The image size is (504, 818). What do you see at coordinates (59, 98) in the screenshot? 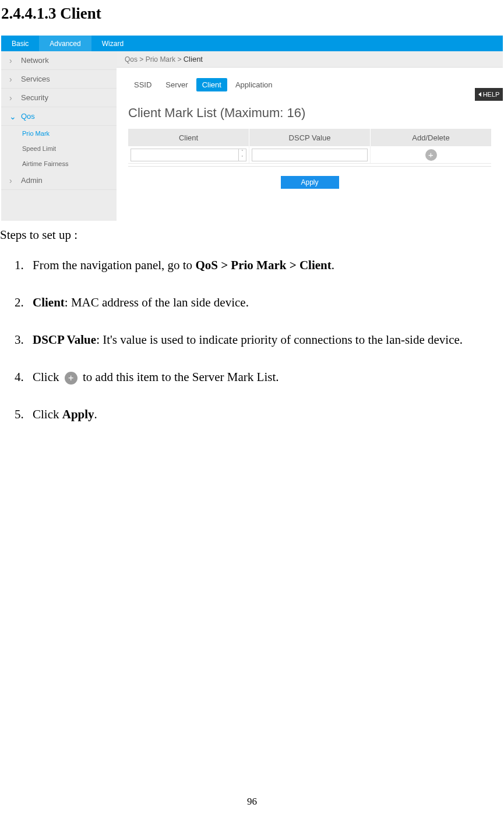
I see `sidebar-item-security: › Security` at bounding box center [59, 98].